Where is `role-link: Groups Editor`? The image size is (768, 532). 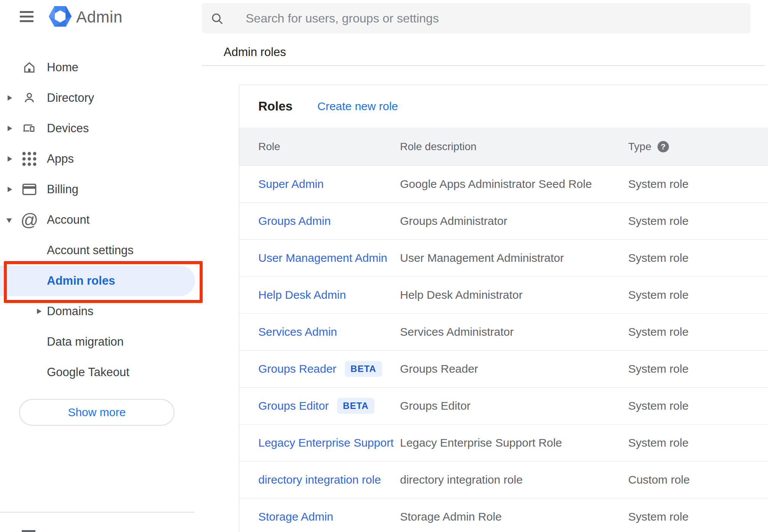
role-link: Groups Editor is located at coordinates (293, 406).